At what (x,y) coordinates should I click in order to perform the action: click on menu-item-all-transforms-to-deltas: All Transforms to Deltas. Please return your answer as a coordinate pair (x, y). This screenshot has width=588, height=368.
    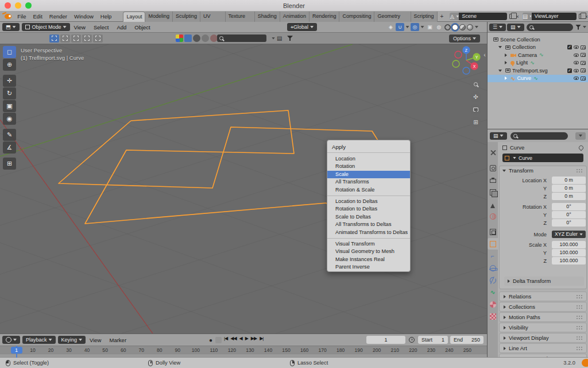
    Looking at the image, I should click on (369, 224).